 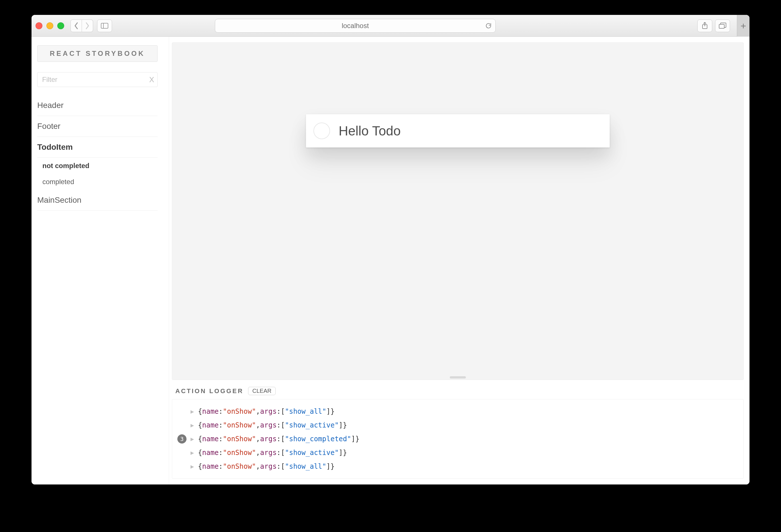 I want to click on vertical-resize-handle, so click(x=458, y=378).